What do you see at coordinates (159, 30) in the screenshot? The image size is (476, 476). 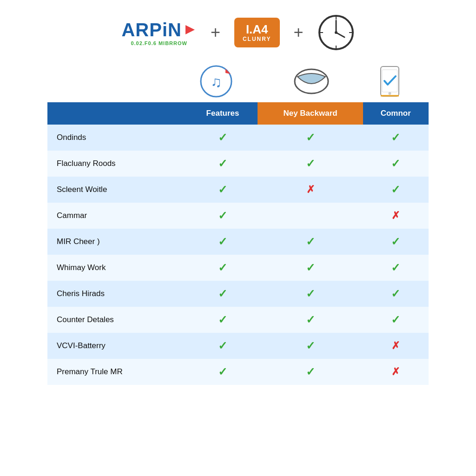 I see `arpin-brand: ARPiN` at bounding box center [159, 30].